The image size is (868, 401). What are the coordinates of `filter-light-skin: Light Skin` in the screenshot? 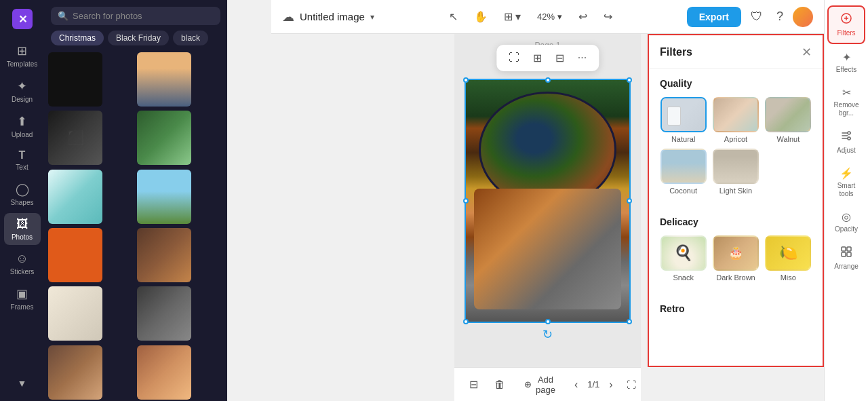 It's located at (735, 172).